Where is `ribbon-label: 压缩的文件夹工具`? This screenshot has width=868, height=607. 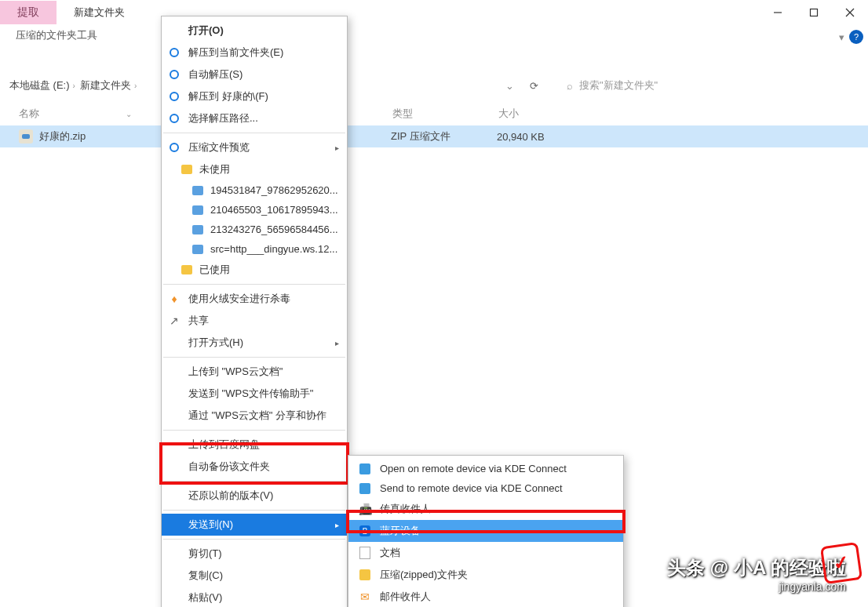
ribbon-label: 压缩的文件夹工具 is located at coordinates (57, 35).